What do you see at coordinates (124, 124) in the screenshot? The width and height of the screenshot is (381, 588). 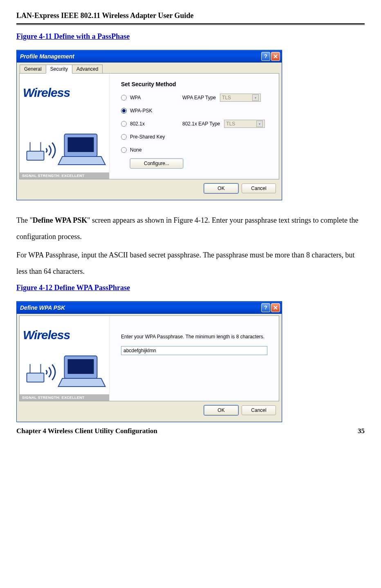 I see `radio-8021x` at bounding box center [124, 124].